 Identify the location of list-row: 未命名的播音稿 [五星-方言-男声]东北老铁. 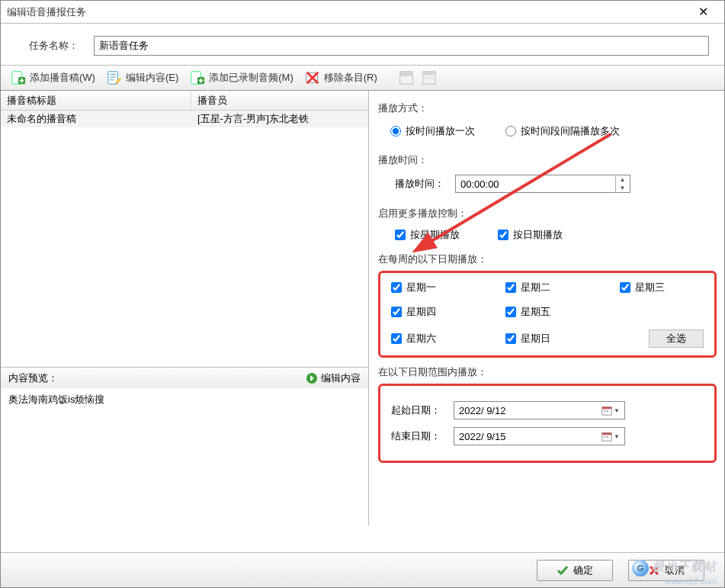
(184, 119).